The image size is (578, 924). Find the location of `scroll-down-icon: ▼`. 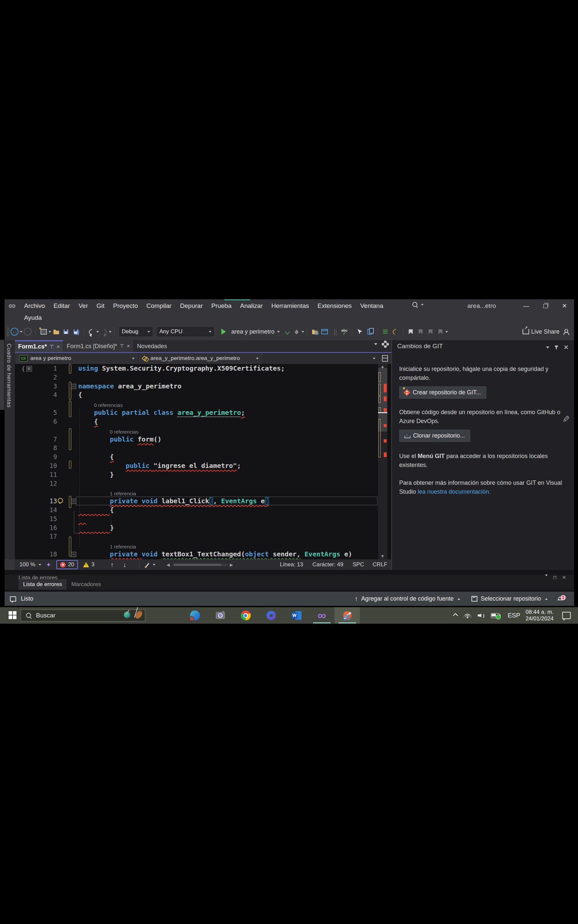

scroll-down-icon: ▼ is located at coordinates (382, 556).